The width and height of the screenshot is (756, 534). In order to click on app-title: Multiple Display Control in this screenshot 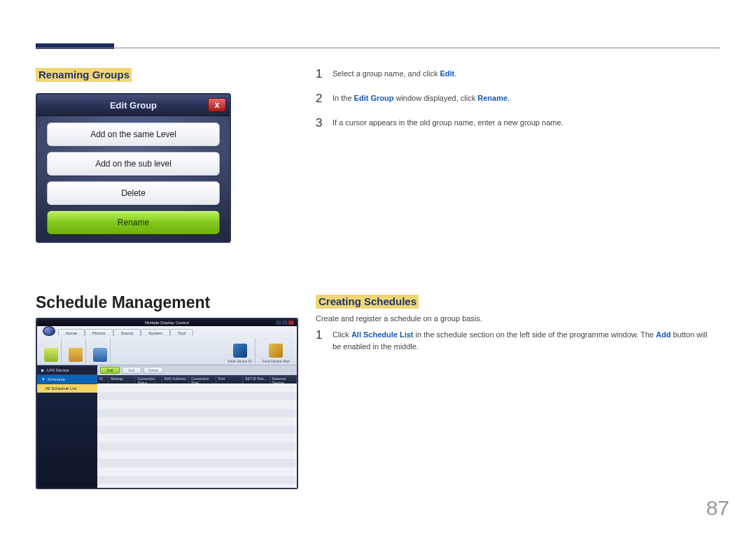, I will do `click(167, 323)`.